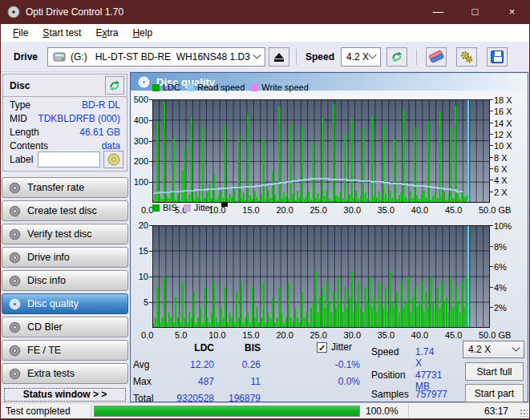 The width and height of the screenshot is (530, 420). I want to click on y-axis-tick: 5, so click(138, 302).